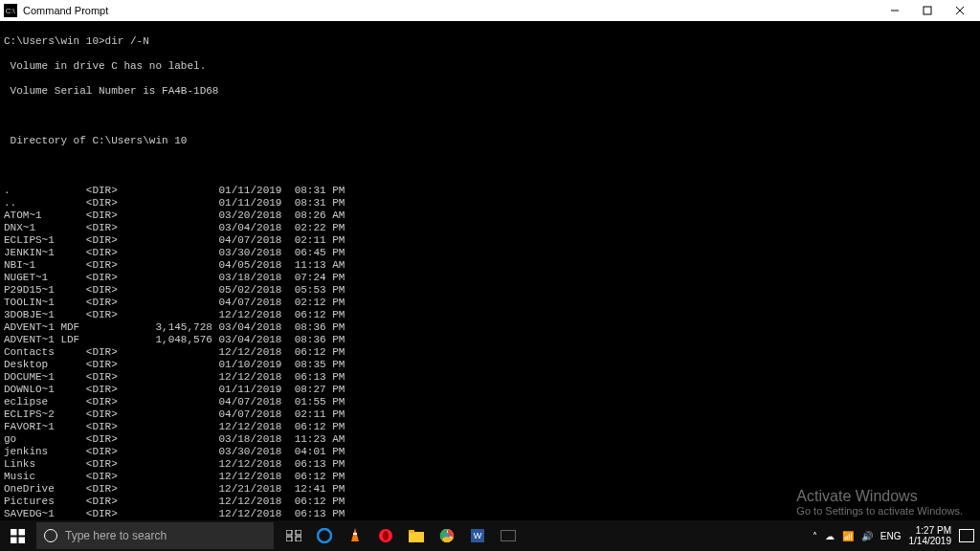  What do you see at coordinates (490, 302) in the screenshot?
I see `listing-row: TOOLIN~1 <DIR> 04/07/2018 02:12 PM` at bounding box center [490, 302].